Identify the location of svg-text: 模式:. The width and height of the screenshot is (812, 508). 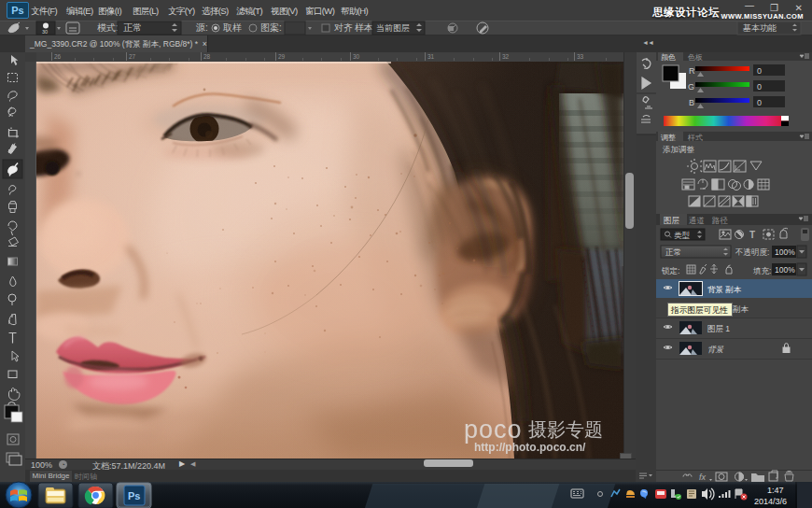
(108, 28).